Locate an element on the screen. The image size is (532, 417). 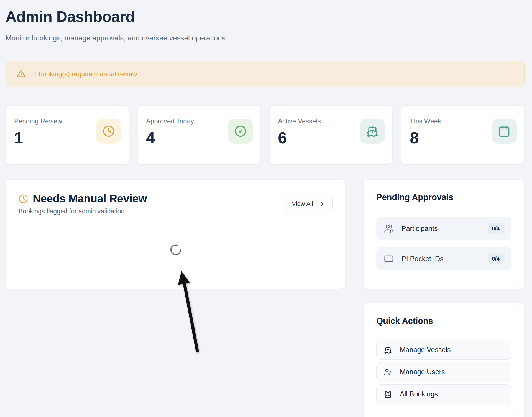
stat-value: 8 is located at coordinates (426, 138).